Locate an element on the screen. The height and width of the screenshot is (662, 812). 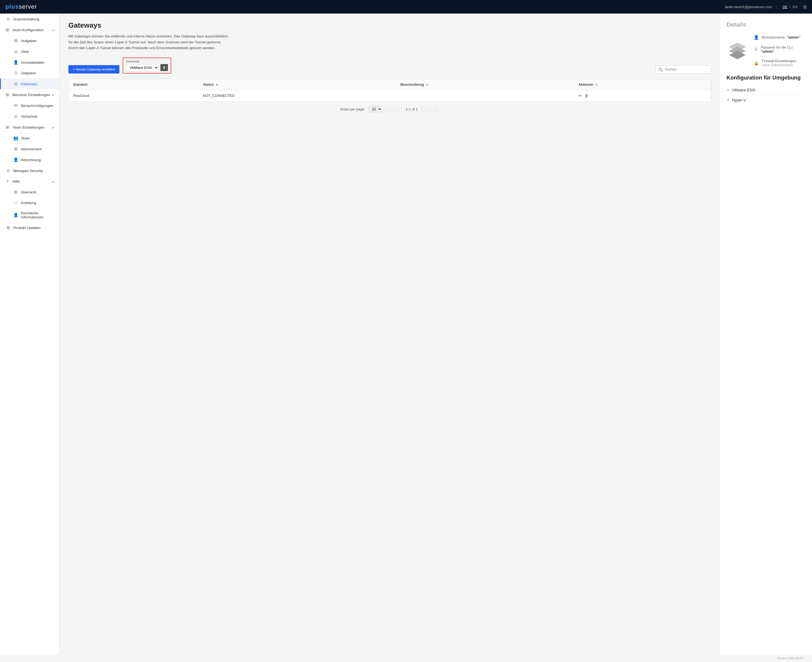
sidebar-item-produkt-updates: ⊞ Produkt Updates is located at coordinates (30, 228).